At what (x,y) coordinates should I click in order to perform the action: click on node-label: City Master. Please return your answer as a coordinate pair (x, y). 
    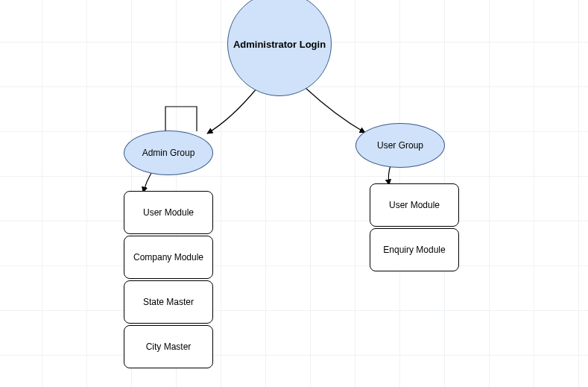
    Looking at the image, I should click on (168, 347).